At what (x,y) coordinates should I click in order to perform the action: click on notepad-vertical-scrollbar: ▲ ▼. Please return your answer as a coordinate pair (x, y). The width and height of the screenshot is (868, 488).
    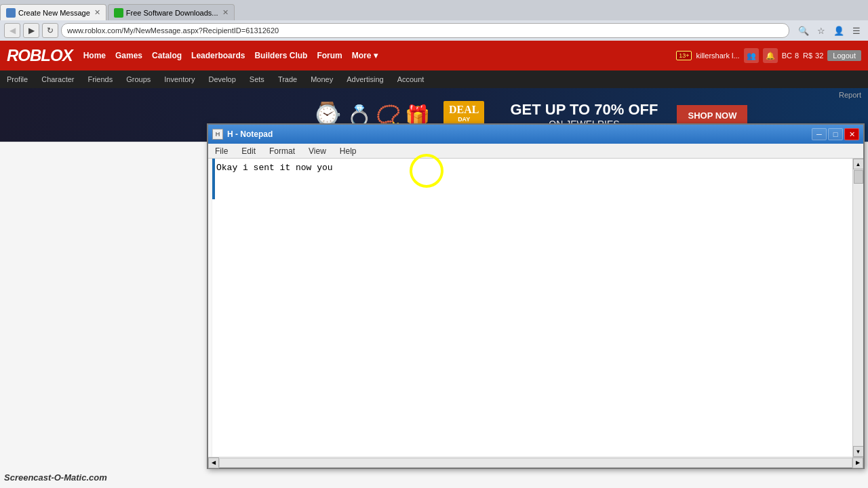
    Looking at the image, I should click on (858, 308).